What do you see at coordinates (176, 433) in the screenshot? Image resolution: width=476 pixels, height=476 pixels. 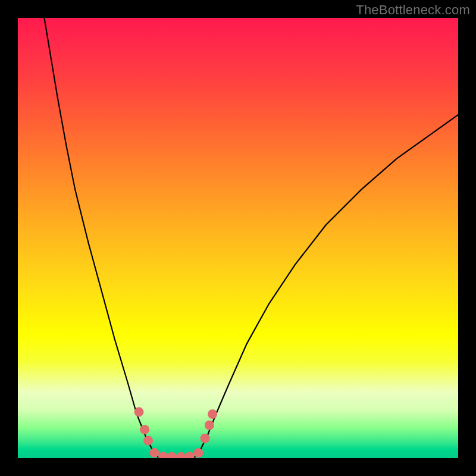 I see `highlight-markers` at bounding box center [176, 433].